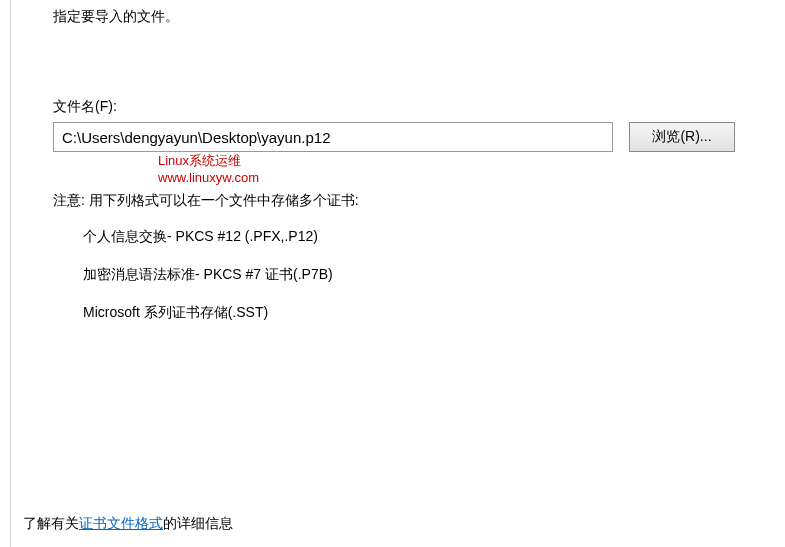 Image resolution: width=785 pixels, height=547 pixels. What do you see at coordinates (682, 137) in the screenshot?
I see `browse-button: 浏览(R)...` at bounding box center [682, 137].